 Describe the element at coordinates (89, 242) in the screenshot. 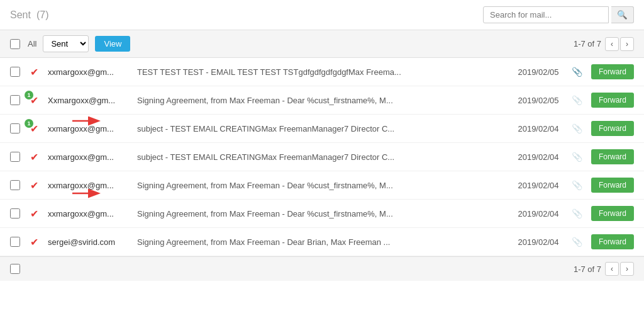

I see `email-from: sergei@svirid.com` at that location.